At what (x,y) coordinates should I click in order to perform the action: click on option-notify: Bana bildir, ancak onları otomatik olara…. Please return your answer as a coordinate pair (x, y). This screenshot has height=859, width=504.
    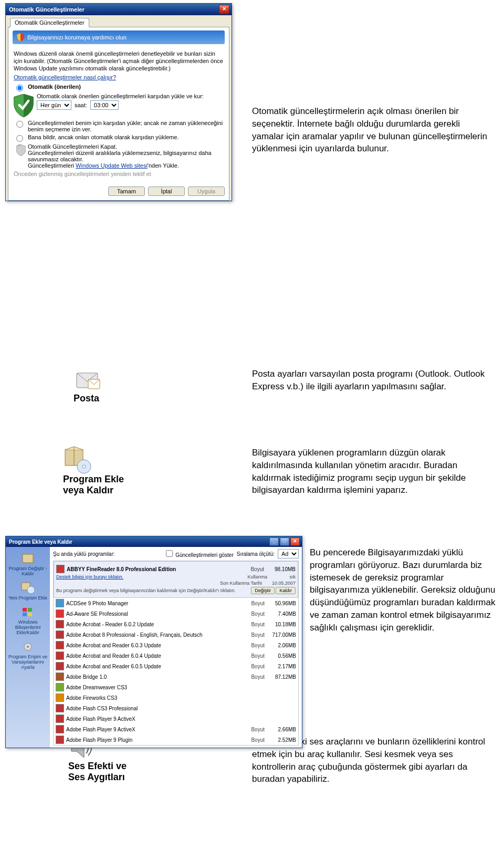
    Looking at the image, I should click on (119, 138).